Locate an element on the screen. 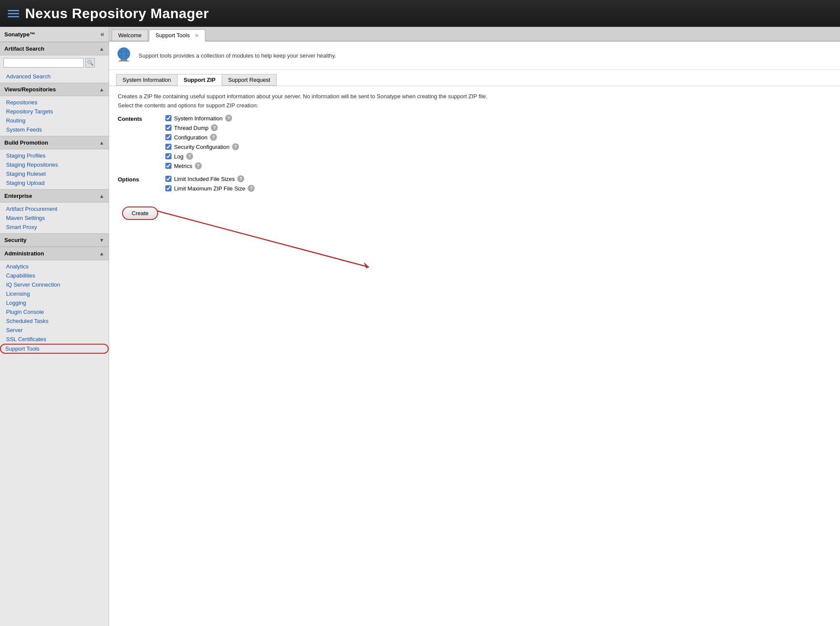  sidebar-section-build-promotion: Build Promotion ▲ is located at coordinates (55, 143).